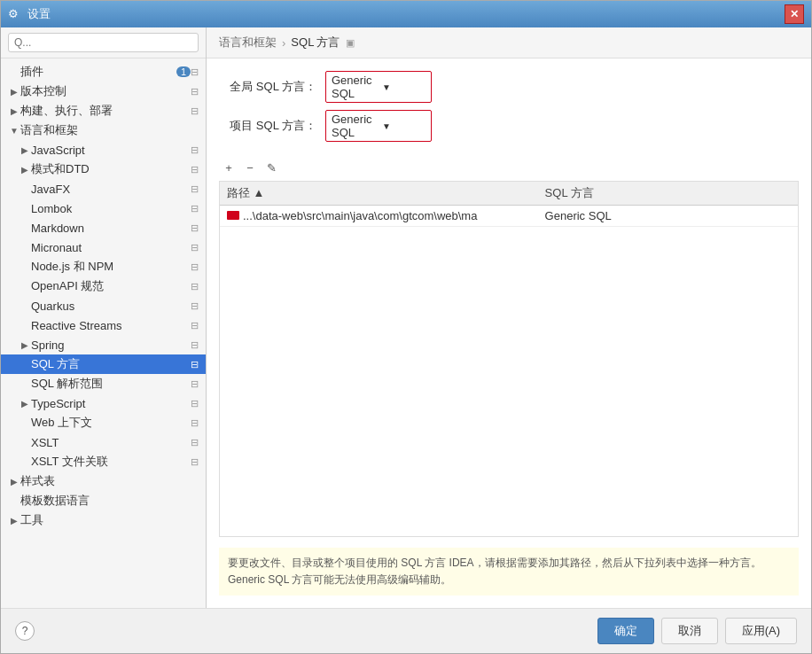  I want to click on dropdown-arrow-icon: ▼, so click(404, 87).